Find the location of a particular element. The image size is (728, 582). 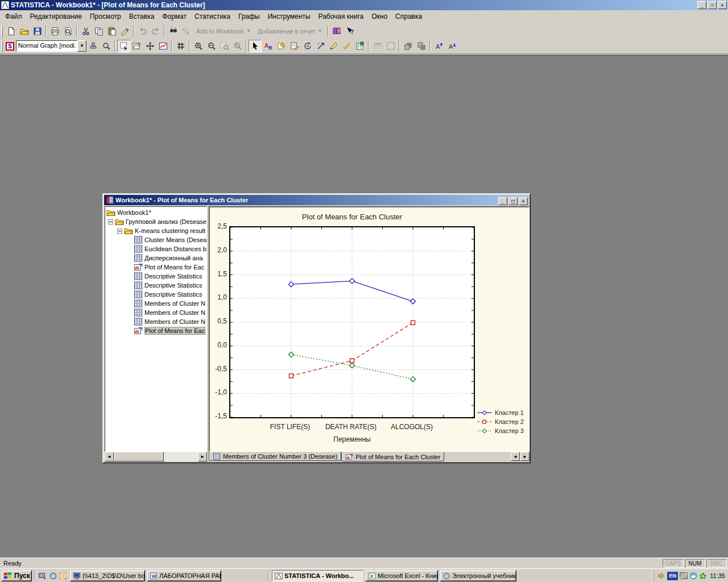

font-decrease-button: A is located at coordinates (452, 46).